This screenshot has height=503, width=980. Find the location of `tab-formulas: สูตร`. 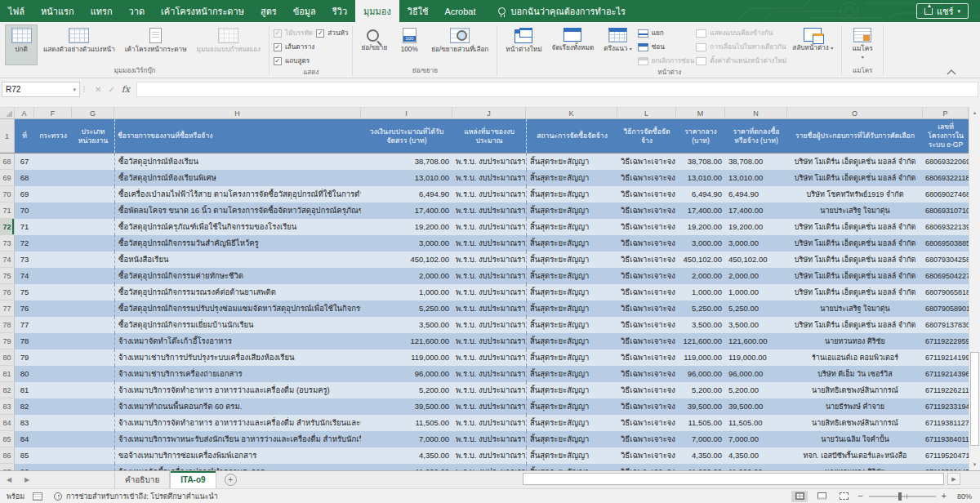

tab-formulas: สูตร is located at coordinates (269, 11).